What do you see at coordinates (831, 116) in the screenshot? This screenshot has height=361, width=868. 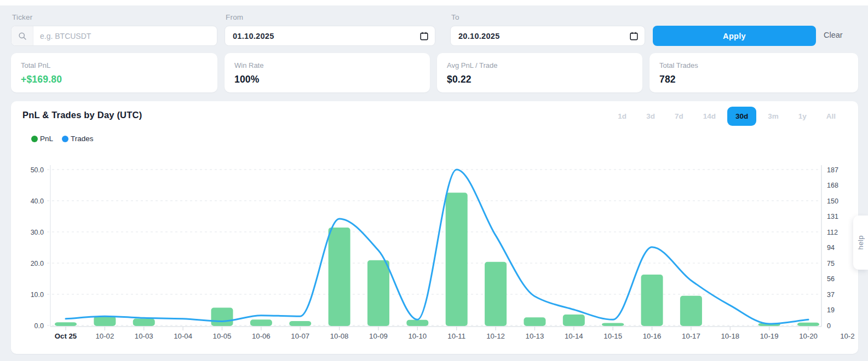 I see `range-button-all: All` at bounding box center [831, 116].